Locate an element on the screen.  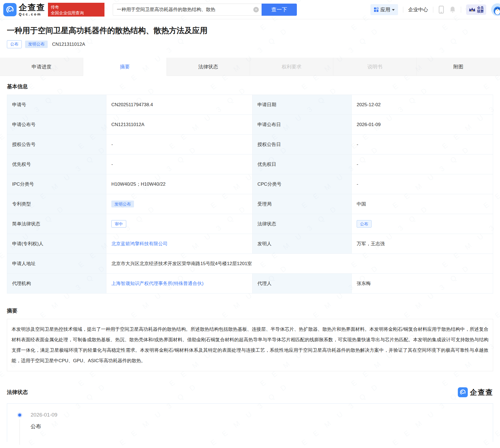
vip-label: 会员 续费 is located at coordinates (480, 10).